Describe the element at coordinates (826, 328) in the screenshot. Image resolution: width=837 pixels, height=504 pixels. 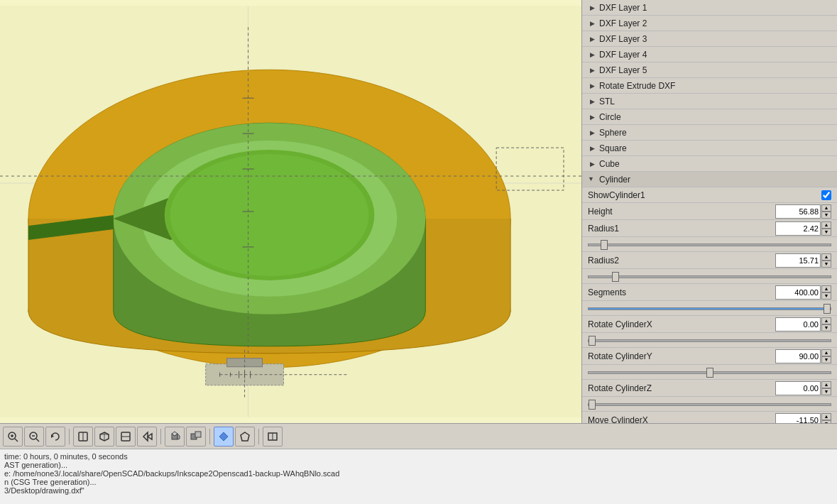
I see `rotate-x-down: ▼` at that location.